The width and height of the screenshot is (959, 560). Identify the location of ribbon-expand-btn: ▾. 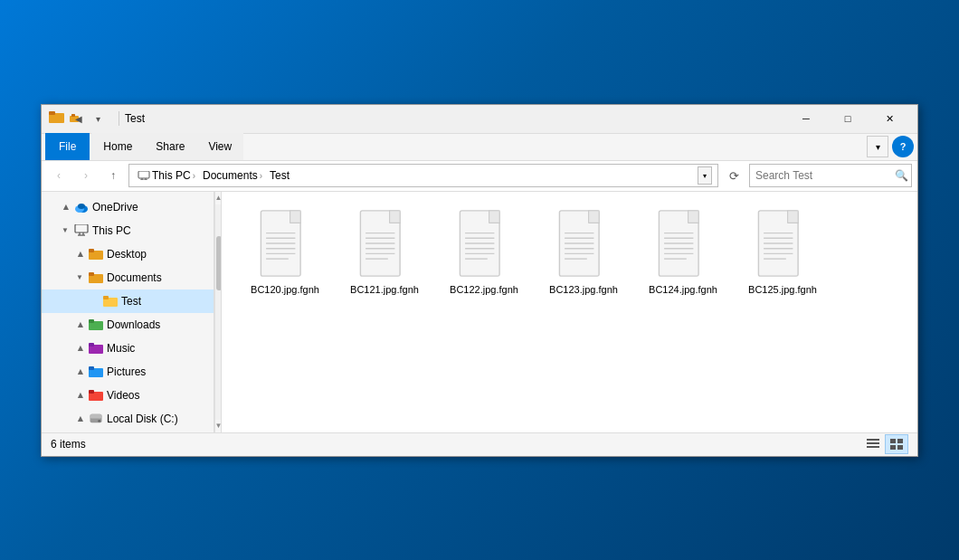
(878, 147).